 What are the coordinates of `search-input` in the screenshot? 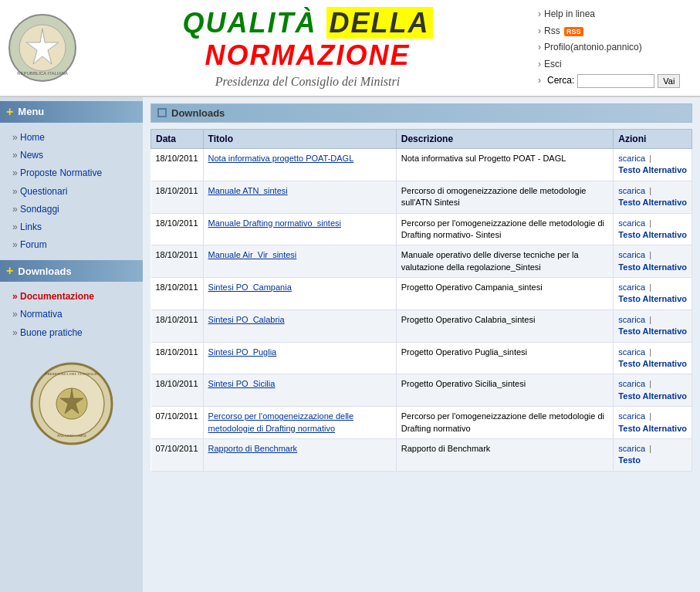 It's located at (616, 81).